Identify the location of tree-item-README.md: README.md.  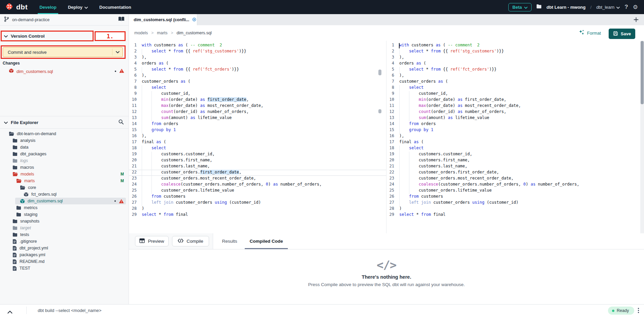
(64, 262).